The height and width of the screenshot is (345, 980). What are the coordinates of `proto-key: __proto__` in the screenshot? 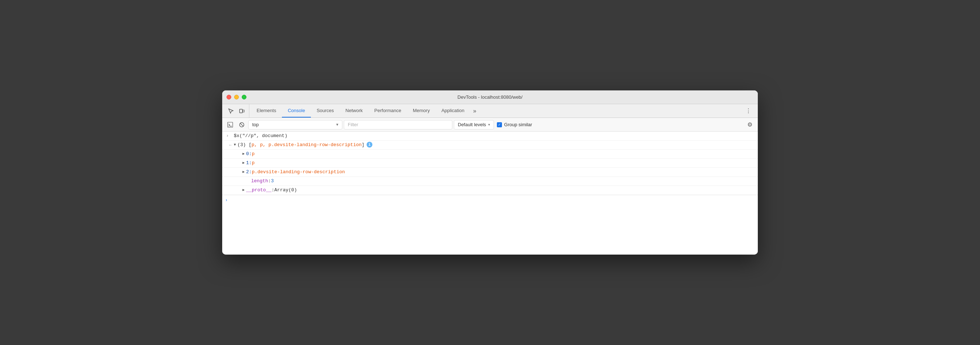 It's located at (259, 190).